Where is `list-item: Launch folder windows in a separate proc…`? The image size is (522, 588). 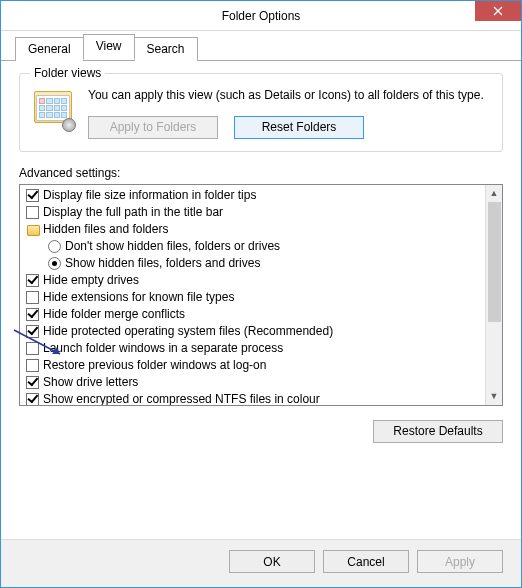 list-item: Launch folder windows in a separate proc… is located at coordinates (252, 348).